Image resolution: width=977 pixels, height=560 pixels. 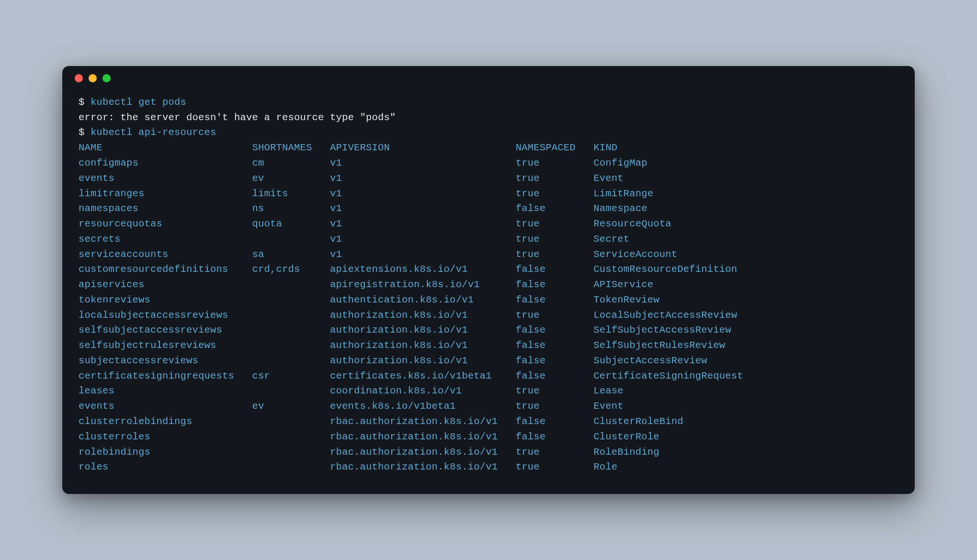 What do you see at coordinates (351, 178) in the screenshot?
I see `table-row: events ev v1 true Event` at bounding box center [351, 178].